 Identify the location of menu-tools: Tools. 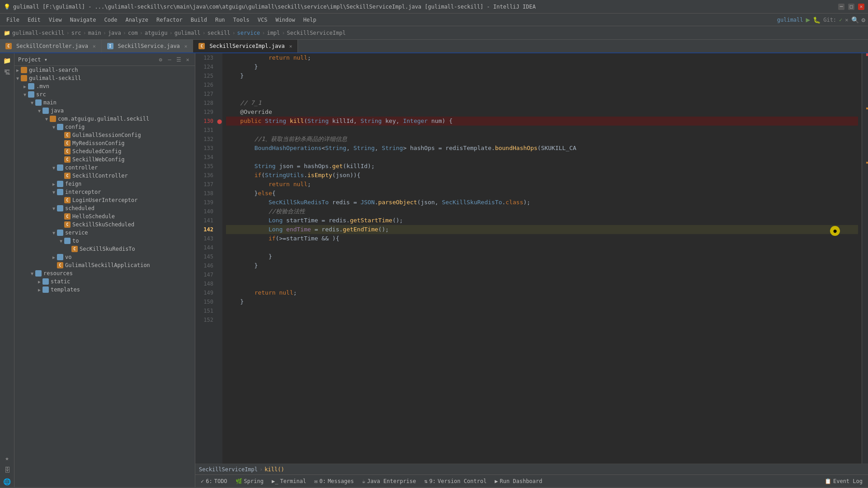
(241, 20).